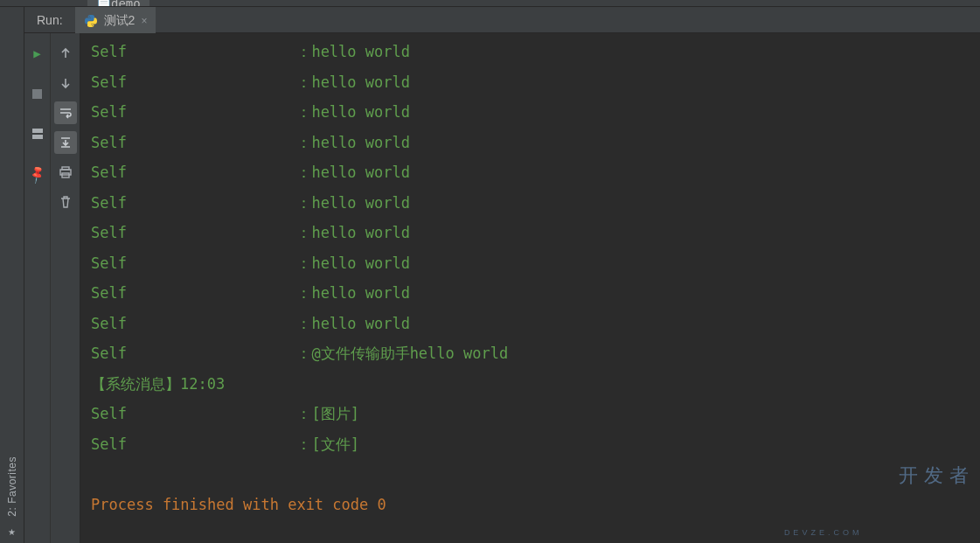 This screenshot has width=980, height=543. Describe the element at coordinates (66, 143) in the screenshot. I see `scroll-to-end-button` at that location.